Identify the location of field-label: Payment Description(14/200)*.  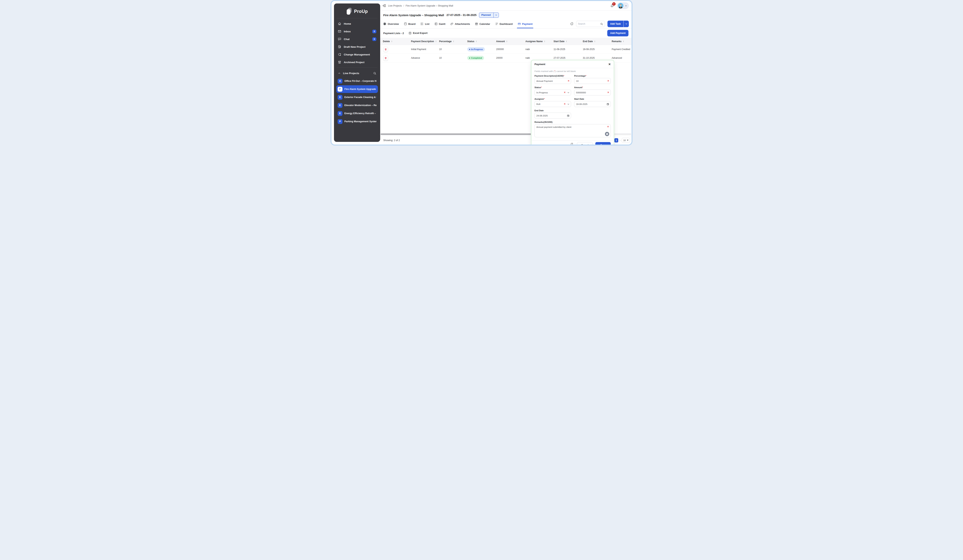
(553, 76).